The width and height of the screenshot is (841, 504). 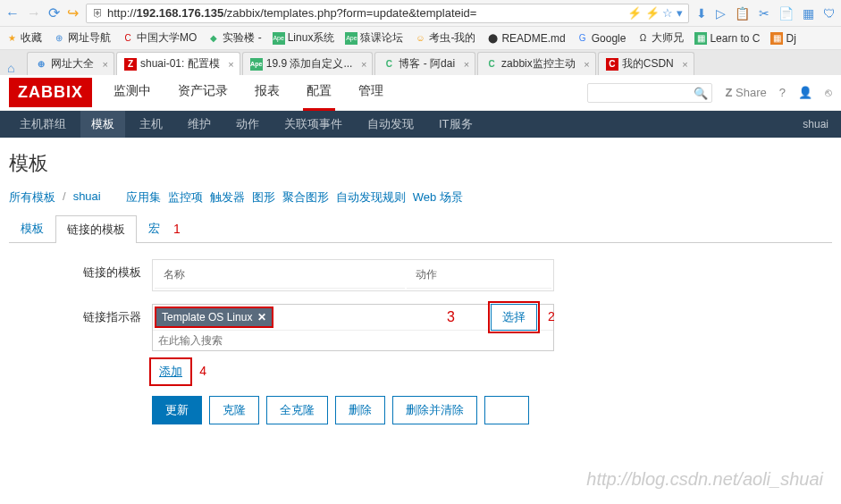 What do you see at coordinates (701, 93) in the screenshot?
I see `search-icon: 🔍` at bounding box center [701, 93].